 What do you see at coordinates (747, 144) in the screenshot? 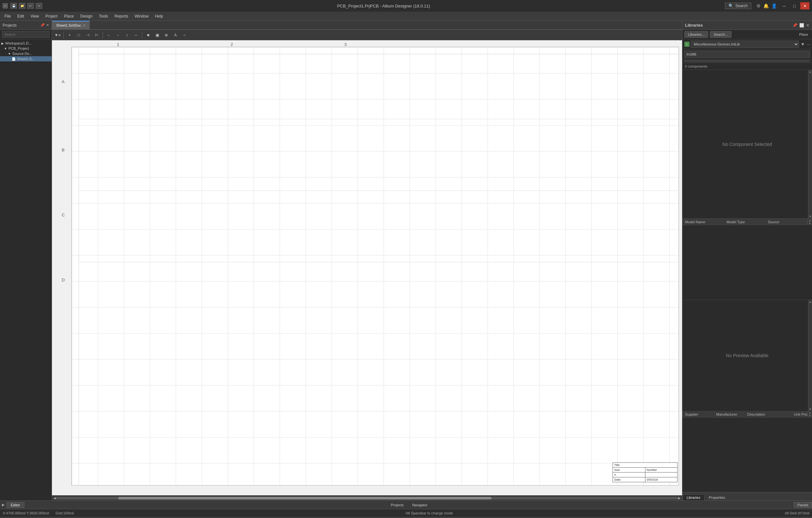
I see `comp-list-area: No Component Selected ▲ ▼` at bounding box center [747, 144].